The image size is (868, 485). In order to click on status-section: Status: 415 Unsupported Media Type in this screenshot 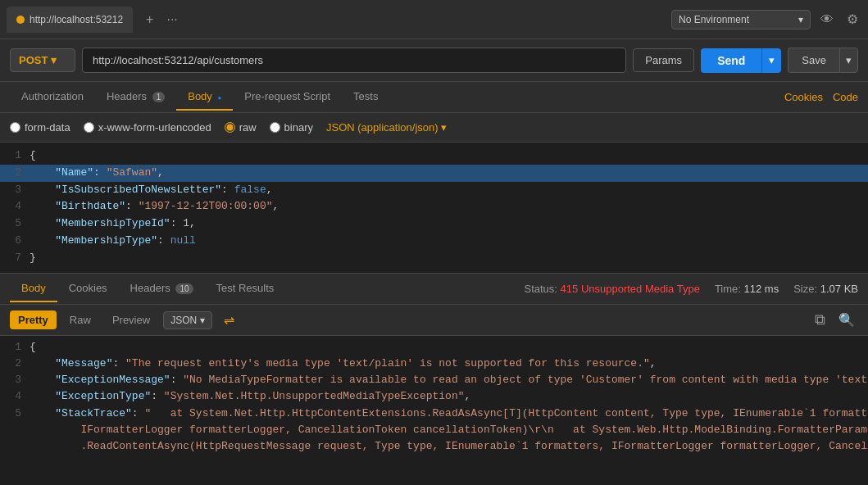, I will do `click(611, 288)`.